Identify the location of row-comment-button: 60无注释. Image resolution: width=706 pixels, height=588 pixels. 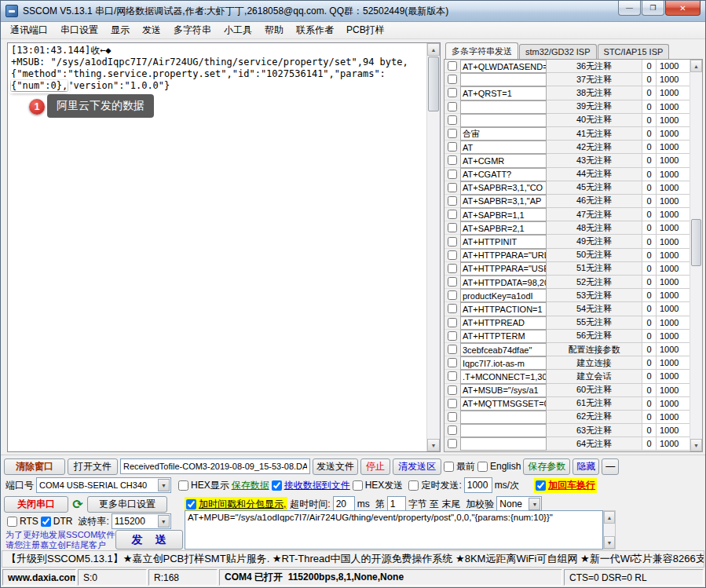
(594, 391).